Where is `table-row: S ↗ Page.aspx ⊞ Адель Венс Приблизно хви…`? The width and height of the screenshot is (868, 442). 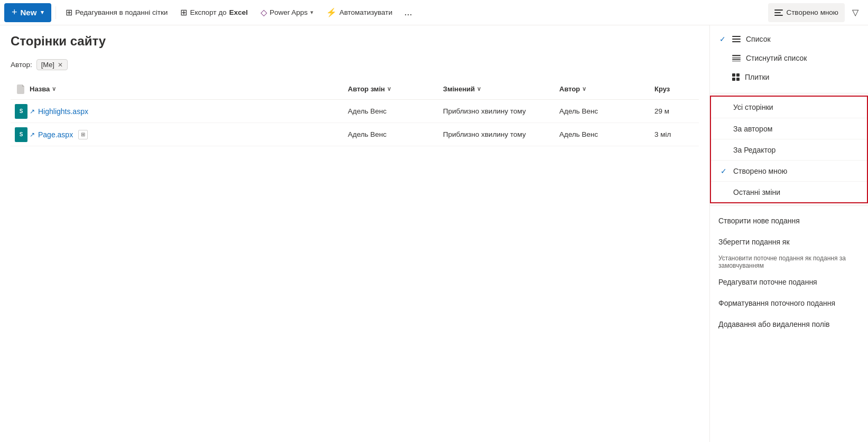
table-row: S ↗ Page.aspx ⊞ Адель Венс Приблизно хви… is located at coordinates (355, 135).